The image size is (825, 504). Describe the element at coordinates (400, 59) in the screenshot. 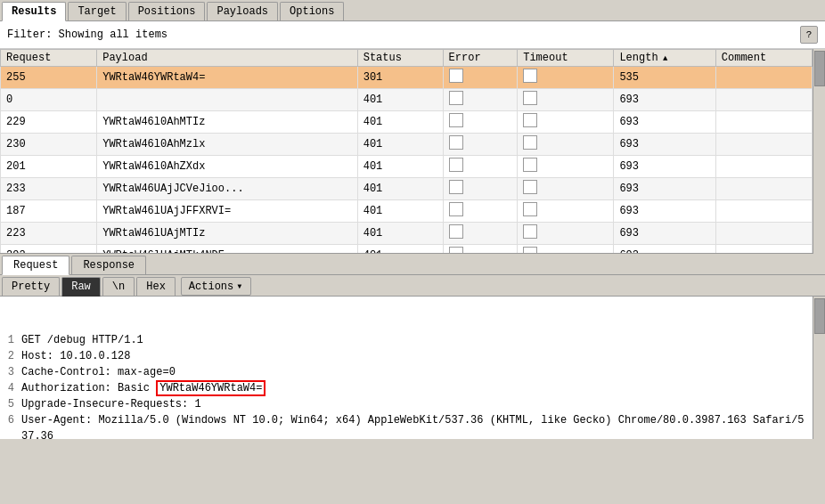

I see `col-status: Status` at that location.